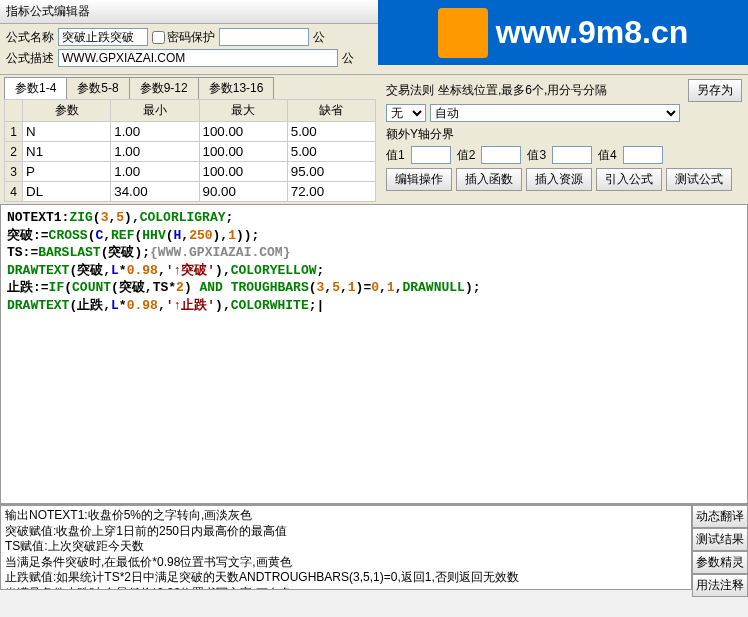 The width and height of the screenshot is (748, 617). I want to click on dynamic-translate-button: 动态翻译, so click(720, 516).